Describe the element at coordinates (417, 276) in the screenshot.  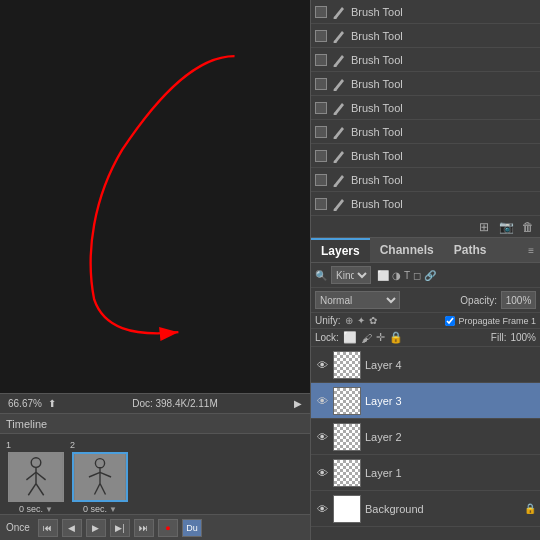
I see `shape-filter-icon: ◻` at that location.